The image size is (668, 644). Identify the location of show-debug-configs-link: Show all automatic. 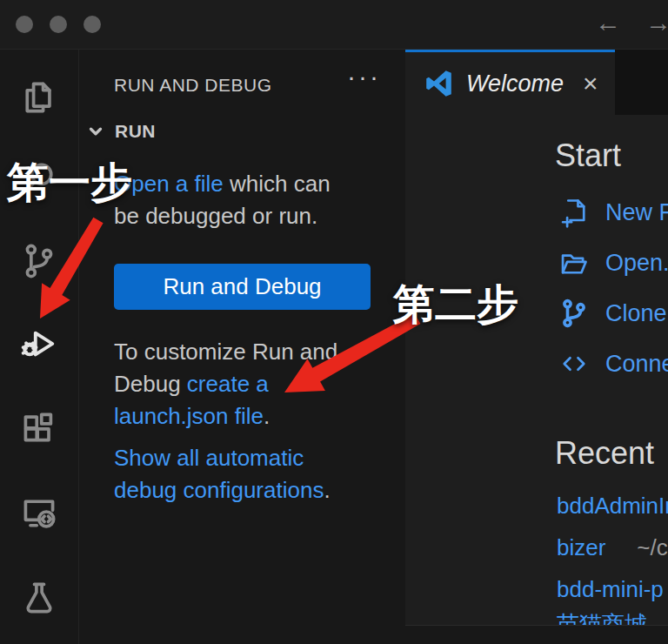
(209, 458).